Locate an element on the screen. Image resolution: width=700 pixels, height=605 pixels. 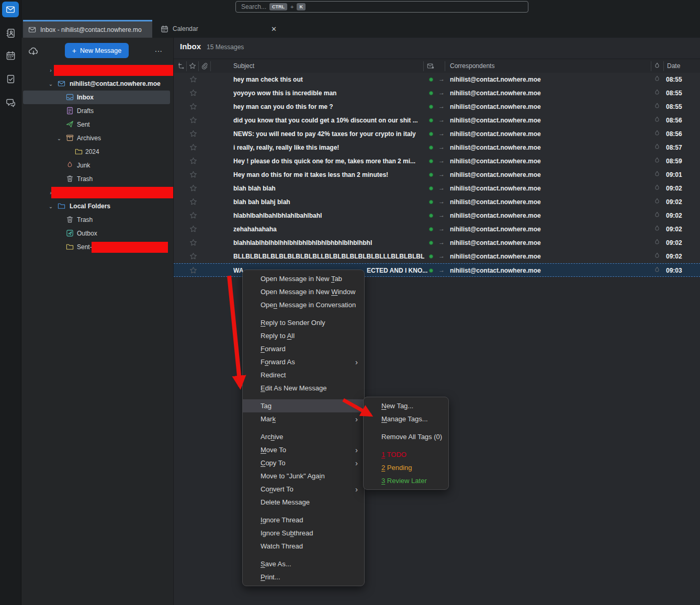
folder-row-sent: Sent is located at coordinates (97, 125).